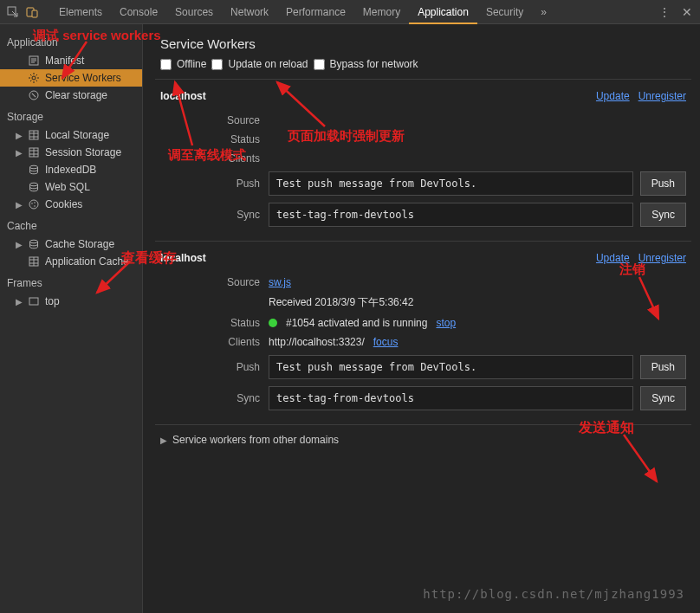  I want to click on devtools-tabs: ElementsConsoleSourcesNetworkPerformance…, so click(291, 12).